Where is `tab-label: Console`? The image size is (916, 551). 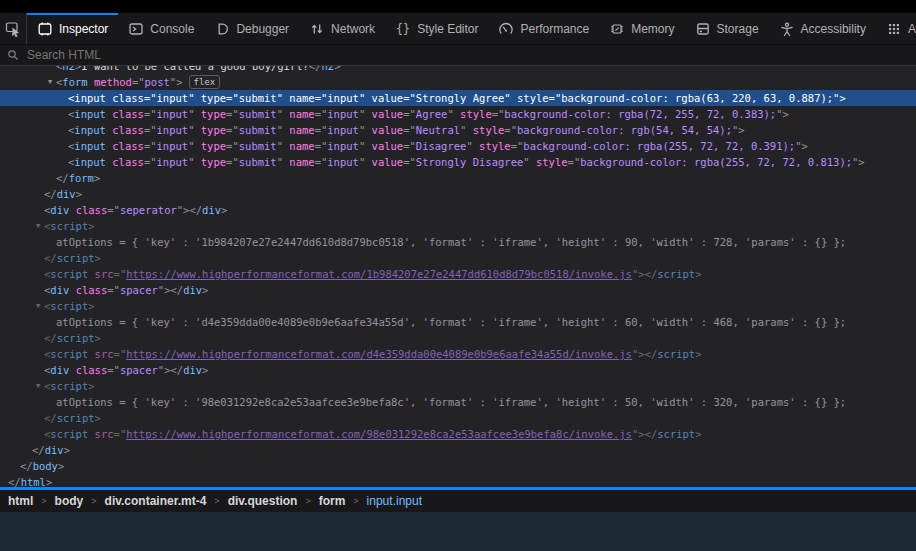 tab-label: Console is located at coordinates (172, 29).